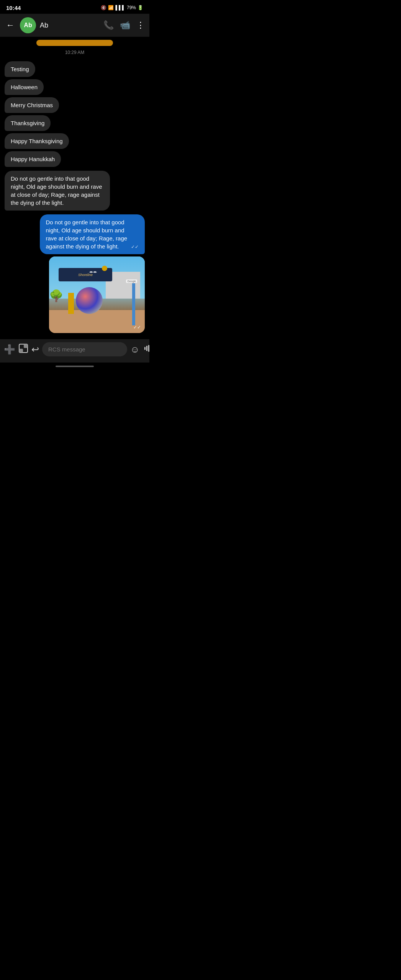 This screenshot has width=401, height=980. I want to click on battery-icon: 🔋, so click(140, 8).